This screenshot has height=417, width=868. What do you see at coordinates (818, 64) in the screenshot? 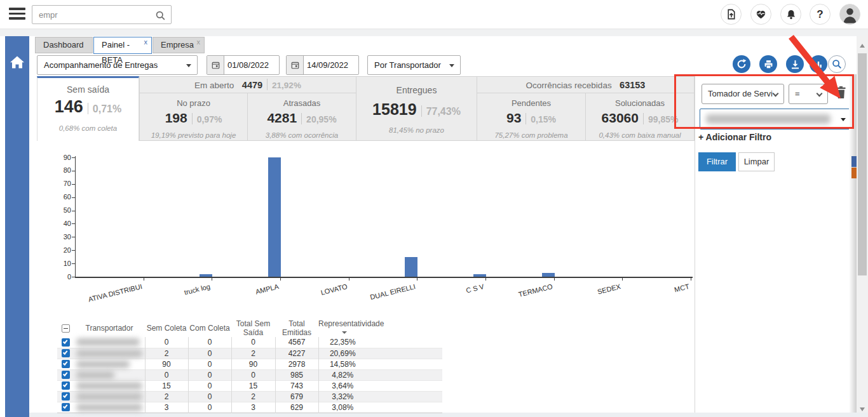
I see `chart-columns-icon` at bounding box center [818, 64].